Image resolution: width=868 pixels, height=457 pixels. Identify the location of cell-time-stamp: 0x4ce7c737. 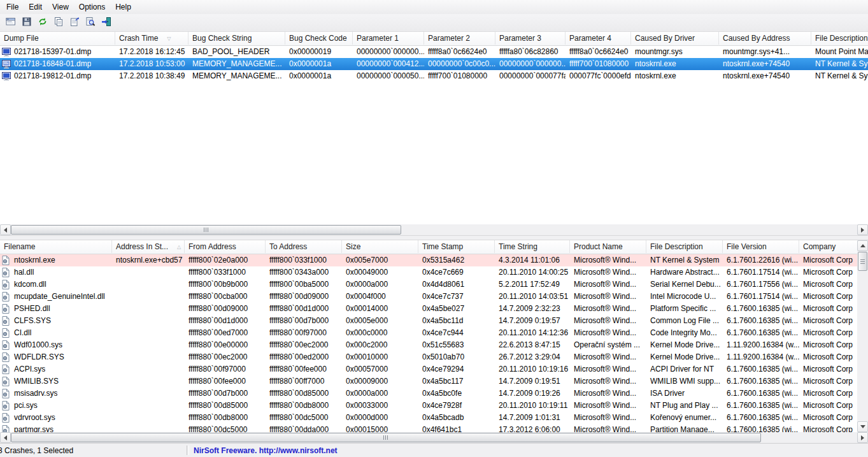
(457, 297).